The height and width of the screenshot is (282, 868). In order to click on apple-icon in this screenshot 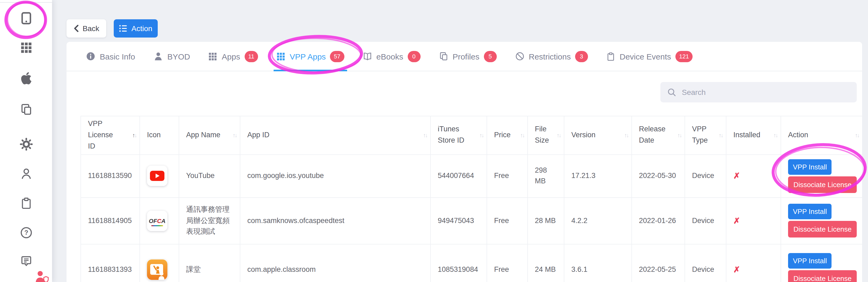, I will do `click(26, 78)`.